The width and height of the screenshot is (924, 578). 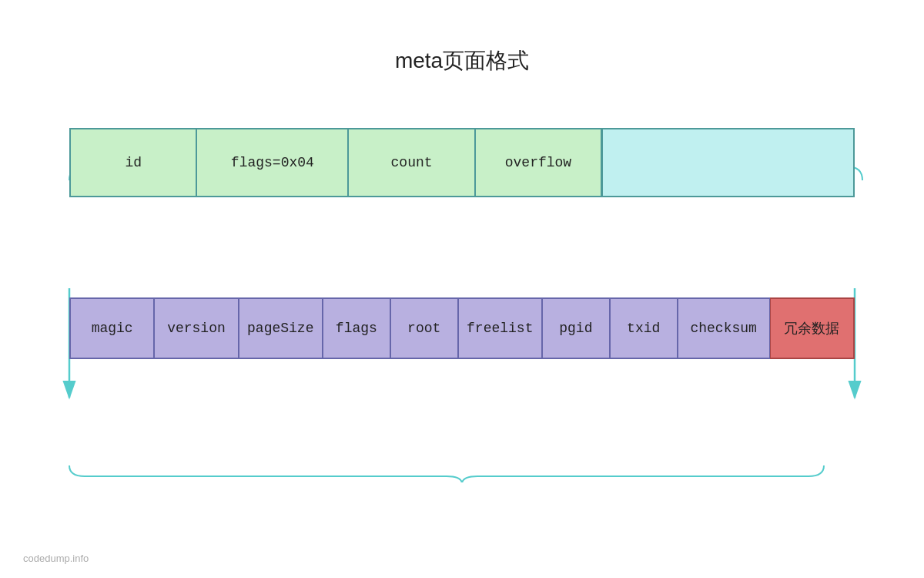 What do you see at coordinates (196, 328) in the screenshot?
I see `bottom-box-version: version` at bounding box center [196, 328].